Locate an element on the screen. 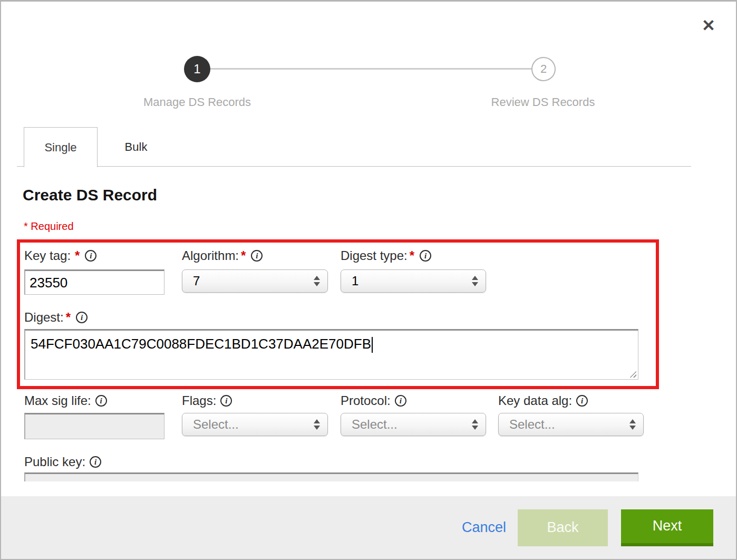 The width and height of the screenshot is (737, 560). protocol-select: Select... is located at coordinates (413, 424).